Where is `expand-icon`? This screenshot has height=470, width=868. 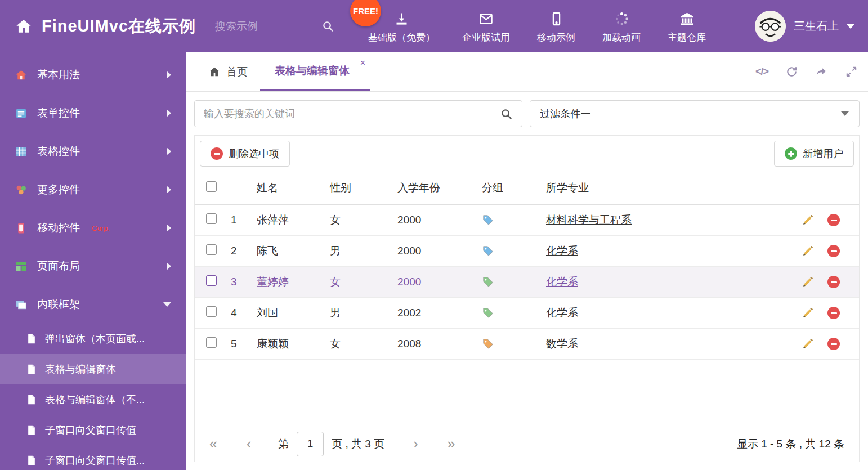 expand-icon is located at coordinates (851, 72).